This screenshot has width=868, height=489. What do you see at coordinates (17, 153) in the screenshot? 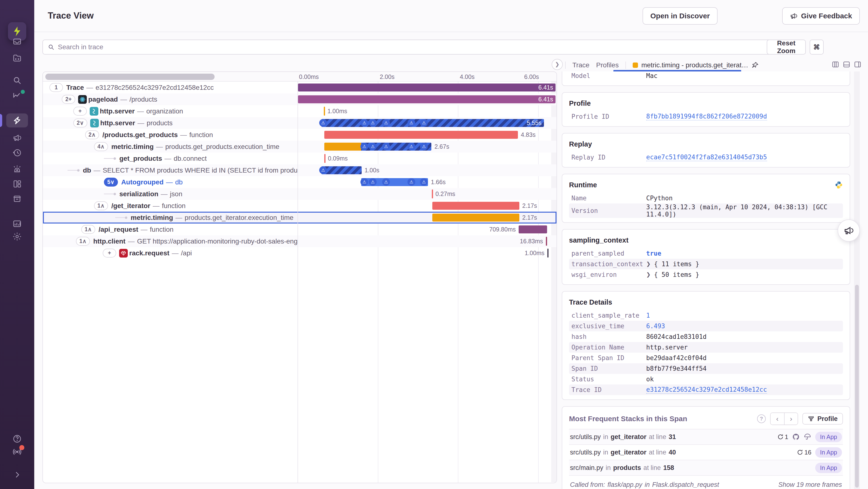
I see `sidebar-item-releases` at bounding box center [17, 153].